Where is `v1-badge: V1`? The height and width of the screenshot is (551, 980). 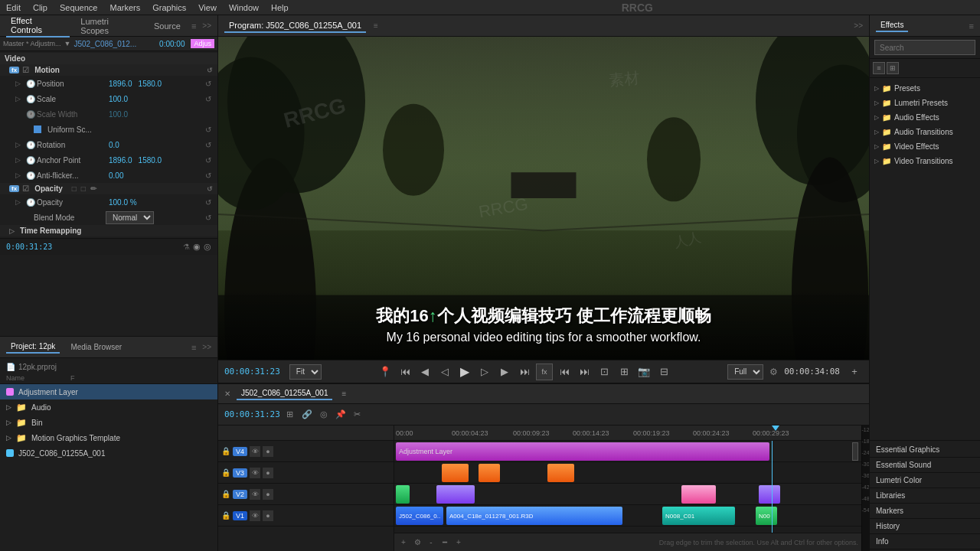
v1-badge: V1 is located at coordinates (240, 516).